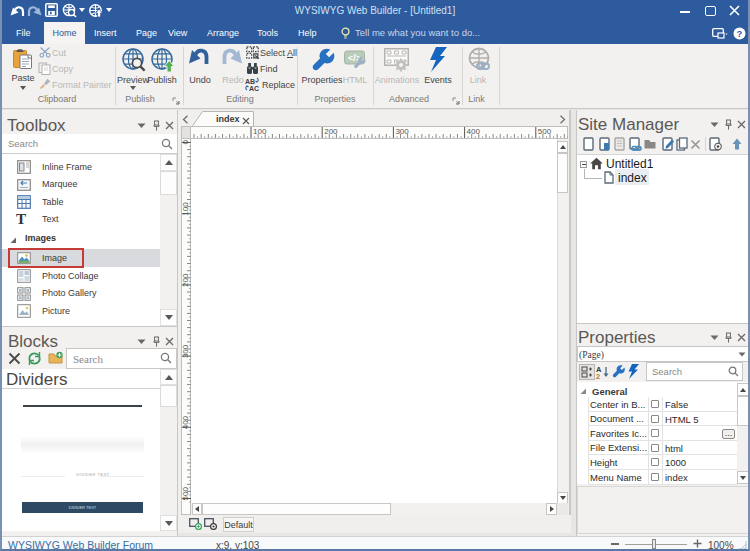  I want to click on svg-text: AC, so click(254, 88).